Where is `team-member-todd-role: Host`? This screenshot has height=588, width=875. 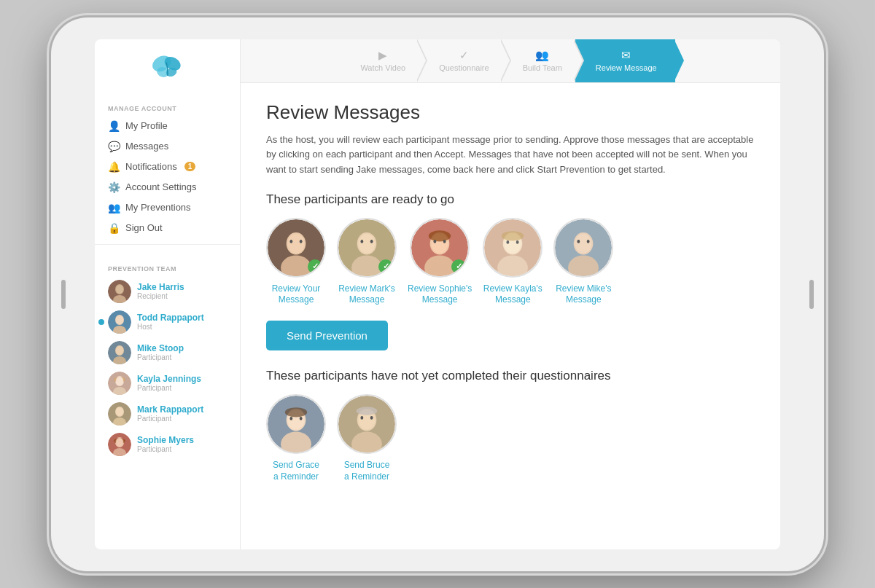 team-member-todd-role: Host is located at coordinates (171, 326).